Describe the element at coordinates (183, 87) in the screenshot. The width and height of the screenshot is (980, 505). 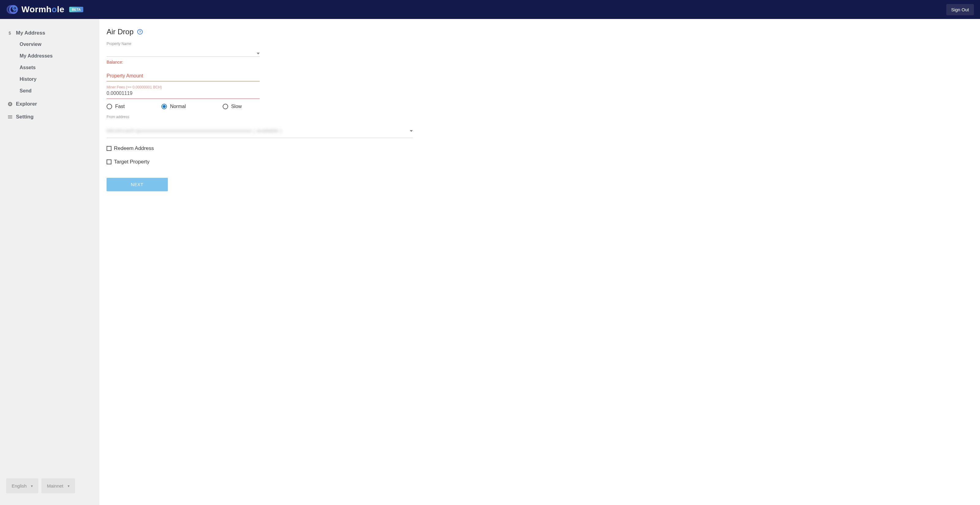
I see `miner-fees-label: Miner Fees (>= 0.00000001 BCH)` at that location.